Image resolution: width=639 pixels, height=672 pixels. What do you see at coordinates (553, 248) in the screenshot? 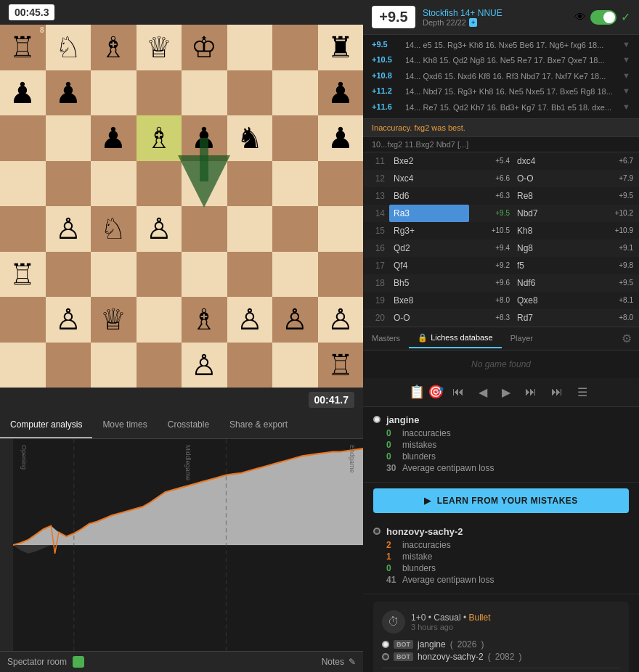
I see `move-black: Ng8` at bounding box center [553, 248].